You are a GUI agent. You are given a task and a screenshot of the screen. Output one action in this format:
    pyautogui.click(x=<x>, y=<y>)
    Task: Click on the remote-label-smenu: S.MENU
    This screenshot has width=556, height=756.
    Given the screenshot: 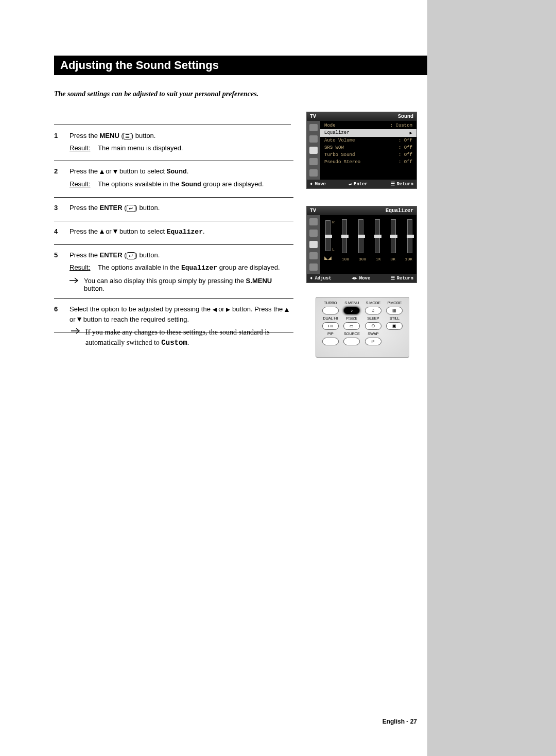 What is the action you would take?
    pyautogui.click(x=352, y=303)
    